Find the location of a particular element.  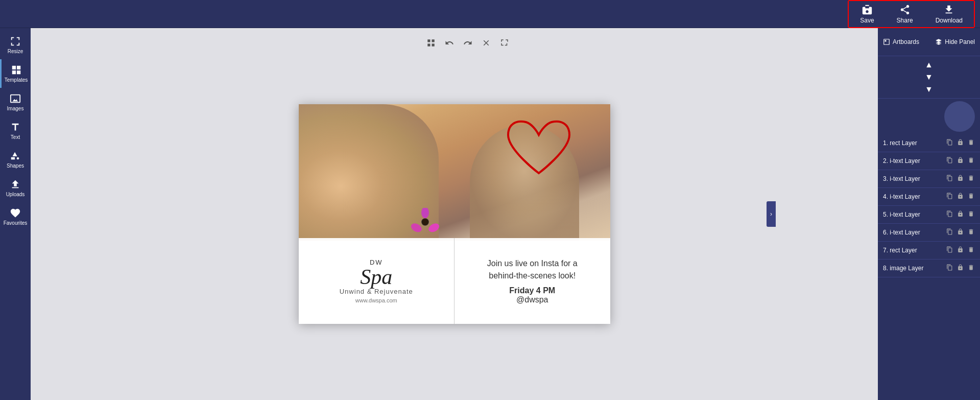

redo-button is located at coordinates (468, 43).